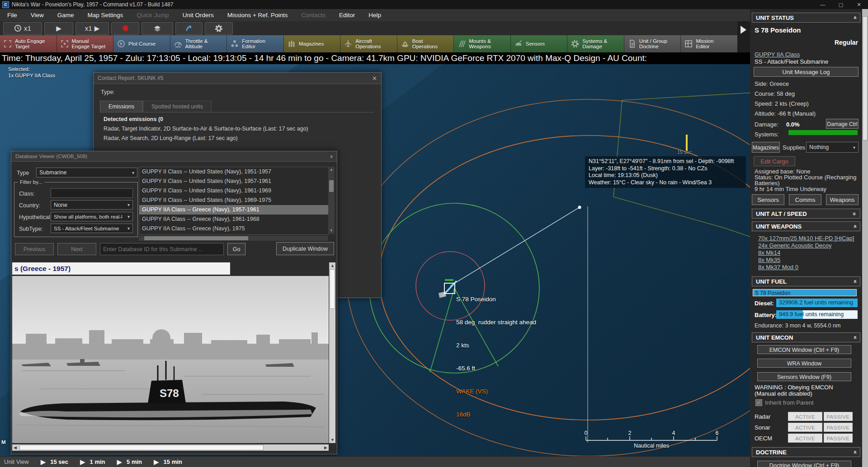 The height and width of the screenshot is (467, 868). Describe the element at coordinates (769, 260) in the screenshot. I see `weapon-link: 8x Mk35` at that location.